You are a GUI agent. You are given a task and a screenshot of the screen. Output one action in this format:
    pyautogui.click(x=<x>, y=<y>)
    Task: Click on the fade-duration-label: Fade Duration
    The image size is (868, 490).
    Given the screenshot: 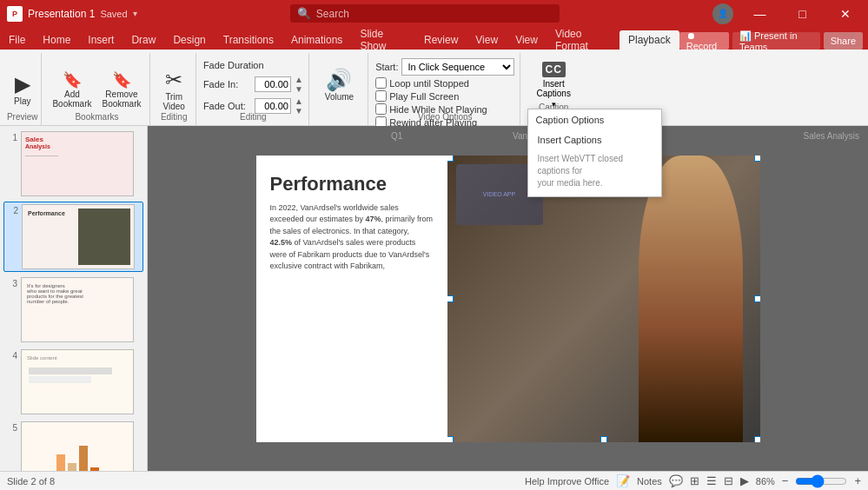 What is the action you would take?
    pyautogui.click(x=254, y=65)
    